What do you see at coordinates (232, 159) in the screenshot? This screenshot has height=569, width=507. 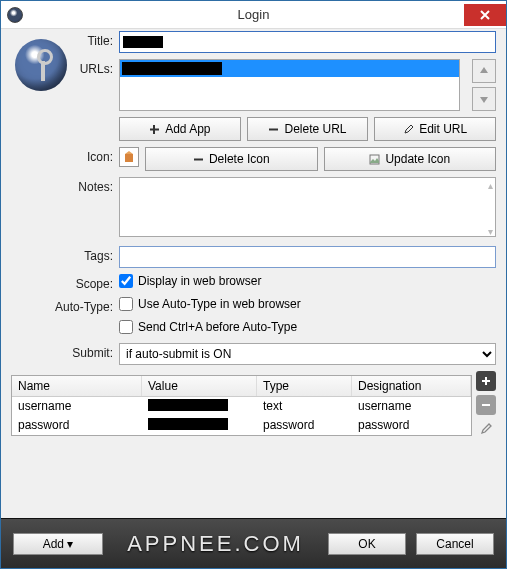 I see `delete-icon-button: Delete Icon` at bounding box center [232, 159].